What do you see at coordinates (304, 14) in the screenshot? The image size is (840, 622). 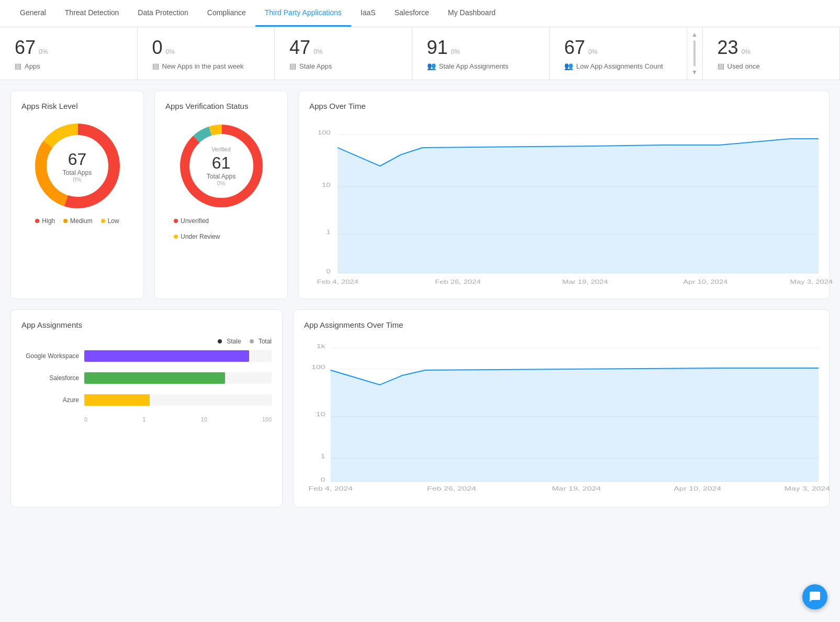 I see `tab-third-party: Third Party Applications` at bounding box center [304, 14].